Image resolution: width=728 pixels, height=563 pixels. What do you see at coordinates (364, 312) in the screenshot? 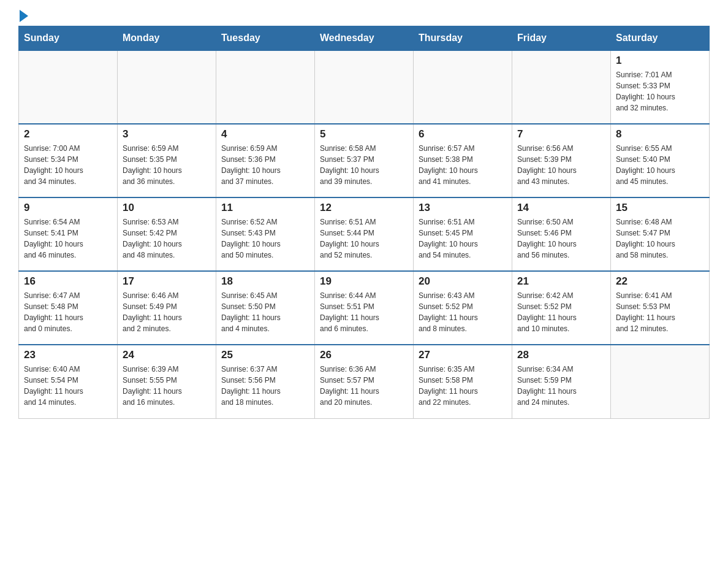
I see `day-info: Sunrise: 6:44 AM Sunset: 5:51 PM Dayligh…` at bounding box center [364, 312].